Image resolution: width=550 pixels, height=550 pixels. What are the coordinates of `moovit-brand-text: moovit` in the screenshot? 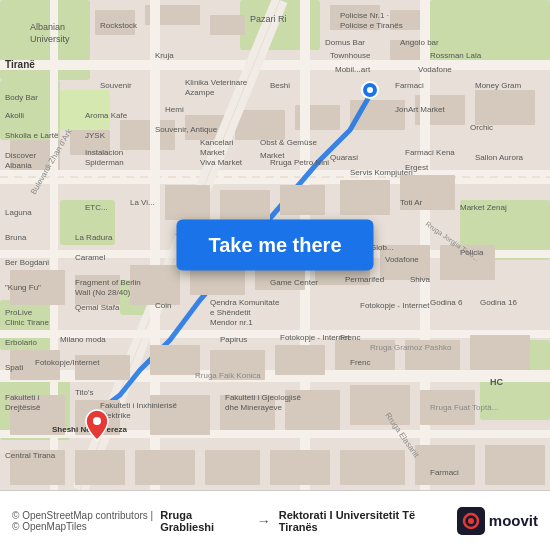 It's located at (514, 520).